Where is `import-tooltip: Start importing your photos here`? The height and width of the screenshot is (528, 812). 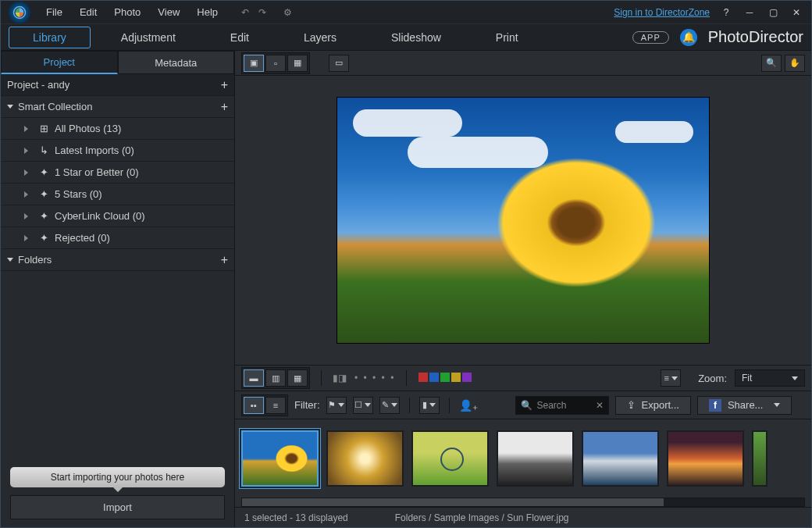
import-tooltip: Start importing your photos here is located at coordinates (117, 477).